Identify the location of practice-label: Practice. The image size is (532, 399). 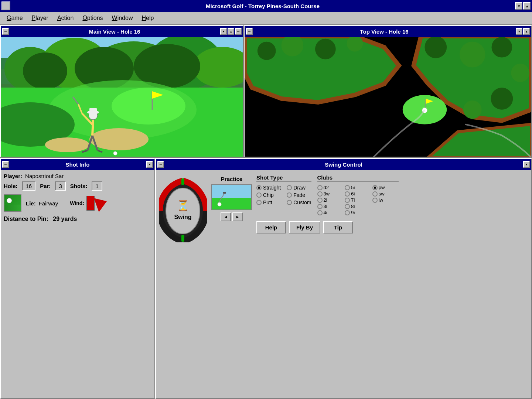
(232, 179).